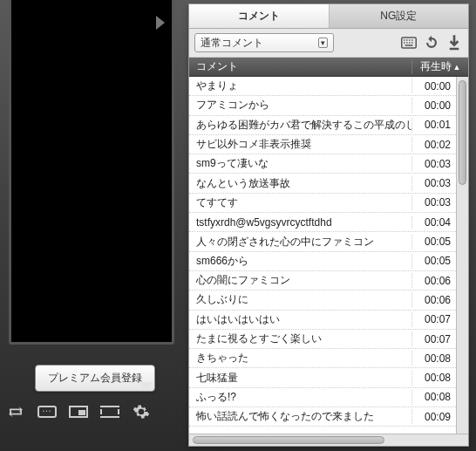  Describe the element at coordinates (301, 379) in the screenshot. I see `comment-cell: 七味猛量` at that location.